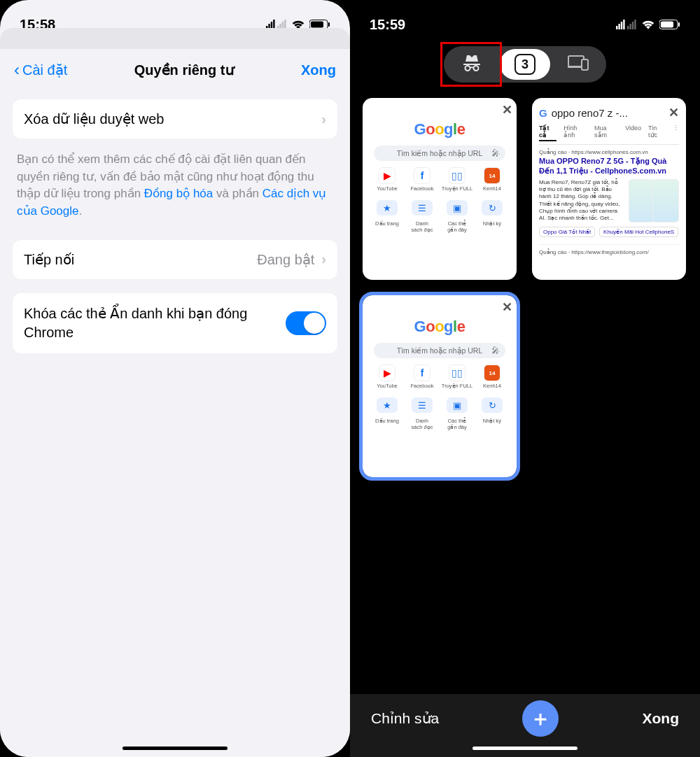 The image size is (700, 757). What do you see at coordinates (306, 323) in the screenshot?
I see `lock-incognito-switch` at bounding box center [306, 323].